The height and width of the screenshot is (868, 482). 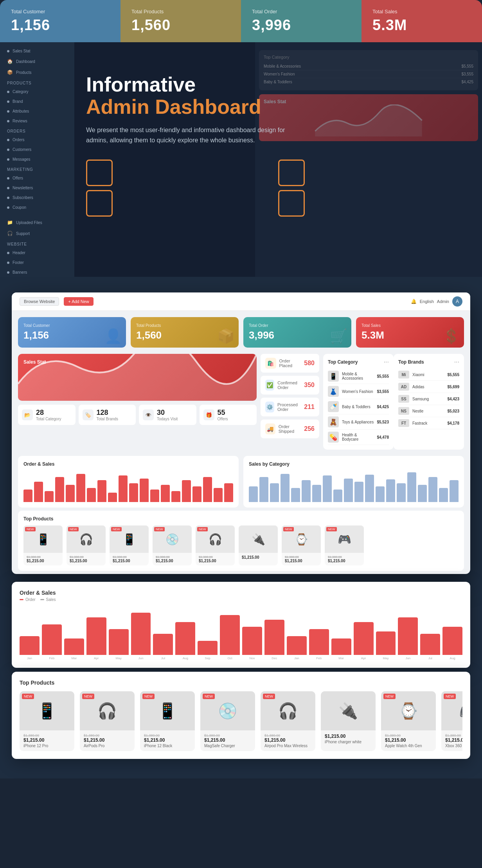 I want to click on showcase-product-item: 🔌 $1,215.00 iPhone charger white, so click(x=348, y=721).